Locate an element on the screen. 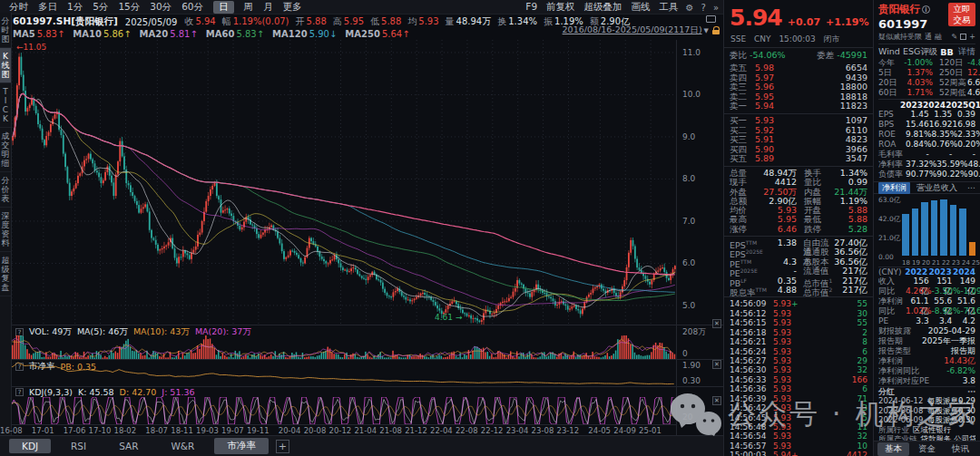 The image size is (980, 456). help-icon: ? is located at coordinates (704, 7).